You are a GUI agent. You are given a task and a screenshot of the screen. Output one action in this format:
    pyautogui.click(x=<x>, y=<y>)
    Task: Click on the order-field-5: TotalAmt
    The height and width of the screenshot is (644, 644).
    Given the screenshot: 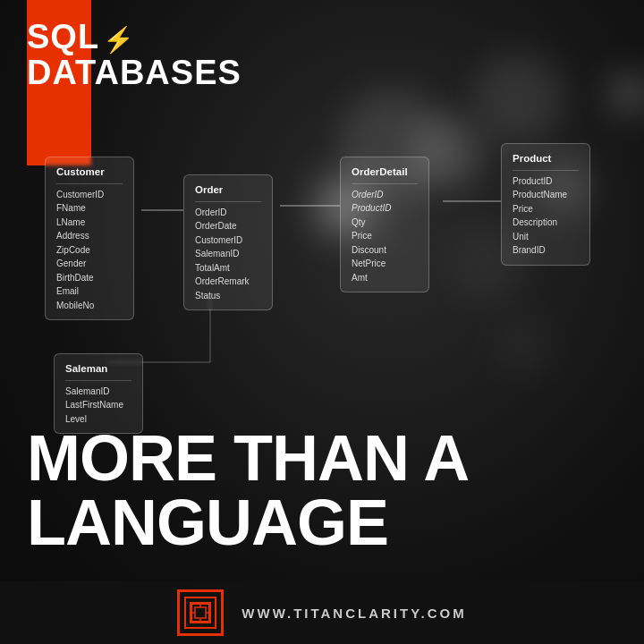 What is the action you would take?
    pyautogui.click(x=228, y=268)
    